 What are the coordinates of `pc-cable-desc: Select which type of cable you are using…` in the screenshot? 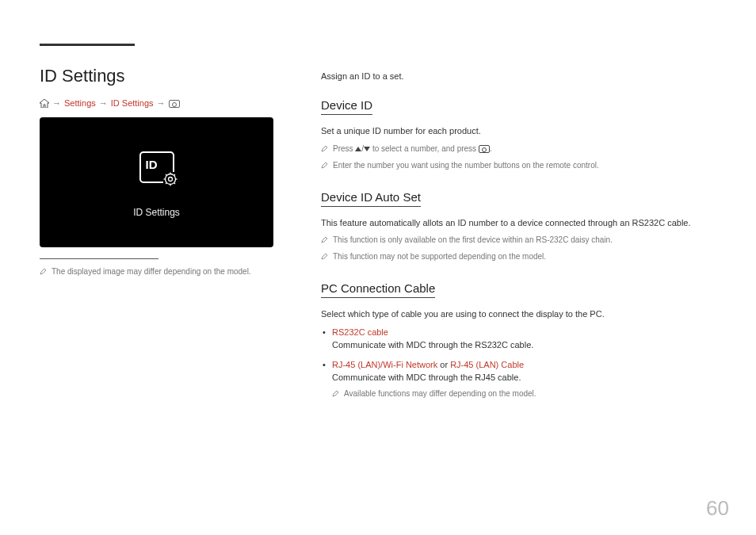 It's located at (518, 314).